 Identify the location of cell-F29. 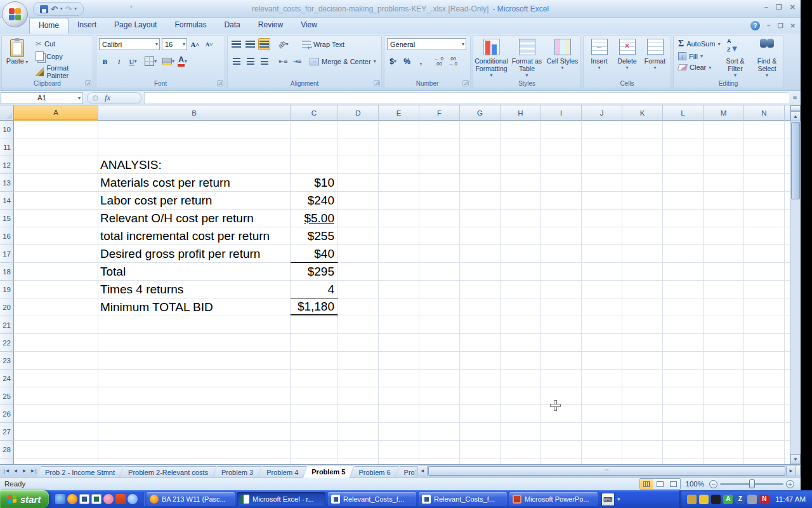
(440, 461).